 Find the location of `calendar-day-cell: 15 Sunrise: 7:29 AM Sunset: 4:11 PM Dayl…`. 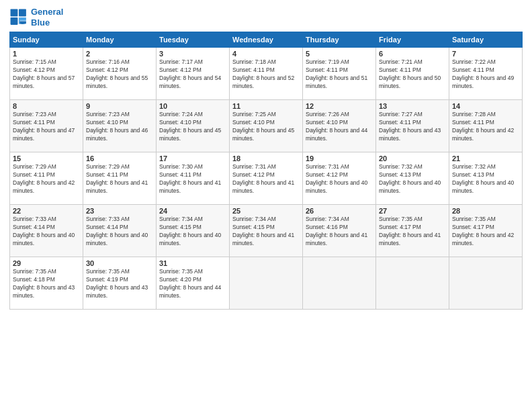

calendar-day-cell: 15 Sunrise: 7:29 AM Sunset: 4:11 PM Dayl… is located at coordinates (47, 179).